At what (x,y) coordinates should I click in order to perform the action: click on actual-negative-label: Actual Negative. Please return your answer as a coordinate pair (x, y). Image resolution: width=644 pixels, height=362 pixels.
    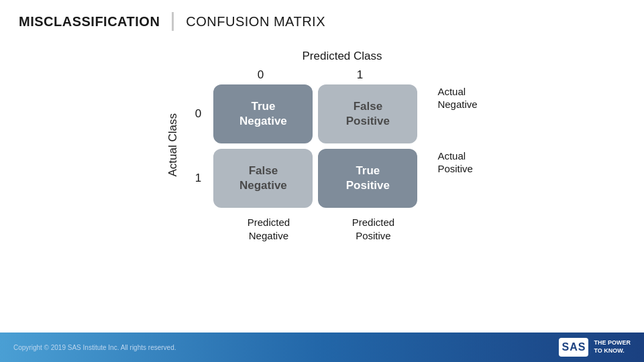
    Looking at the image, I should click on (458, 98).